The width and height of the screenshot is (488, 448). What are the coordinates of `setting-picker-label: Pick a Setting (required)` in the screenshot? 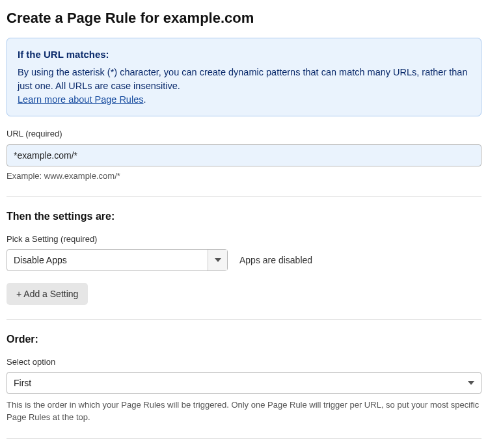 It's located at (244, 239).